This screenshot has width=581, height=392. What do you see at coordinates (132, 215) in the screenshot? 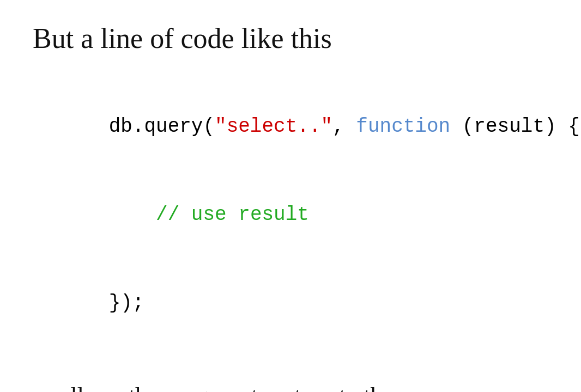
I see `code-indent` at bounding box center [132, 215].